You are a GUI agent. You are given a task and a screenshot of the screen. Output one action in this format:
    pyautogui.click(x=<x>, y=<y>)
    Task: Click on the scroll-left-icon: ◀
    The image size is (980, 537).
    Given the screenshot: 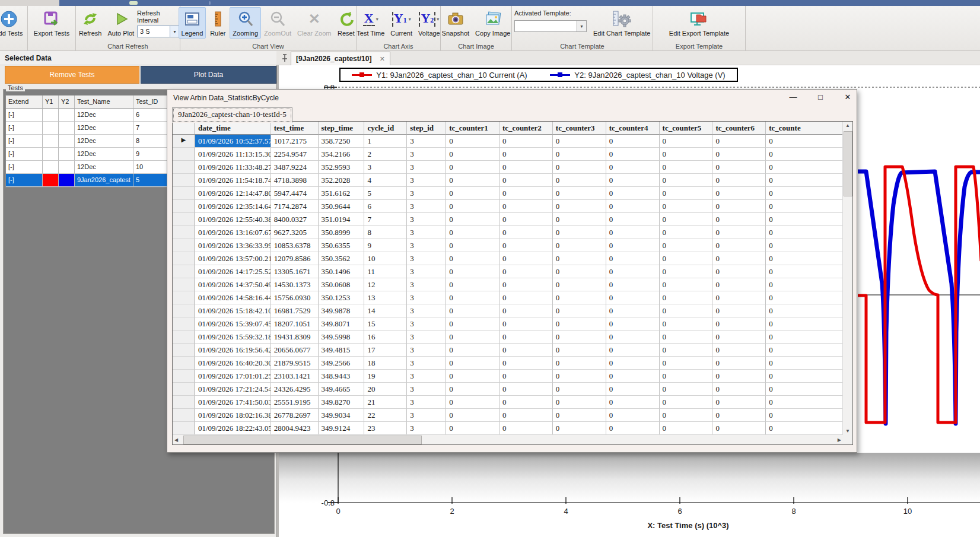 What is the action you would take?
    pyautogui.click(x=176, y=440)
    